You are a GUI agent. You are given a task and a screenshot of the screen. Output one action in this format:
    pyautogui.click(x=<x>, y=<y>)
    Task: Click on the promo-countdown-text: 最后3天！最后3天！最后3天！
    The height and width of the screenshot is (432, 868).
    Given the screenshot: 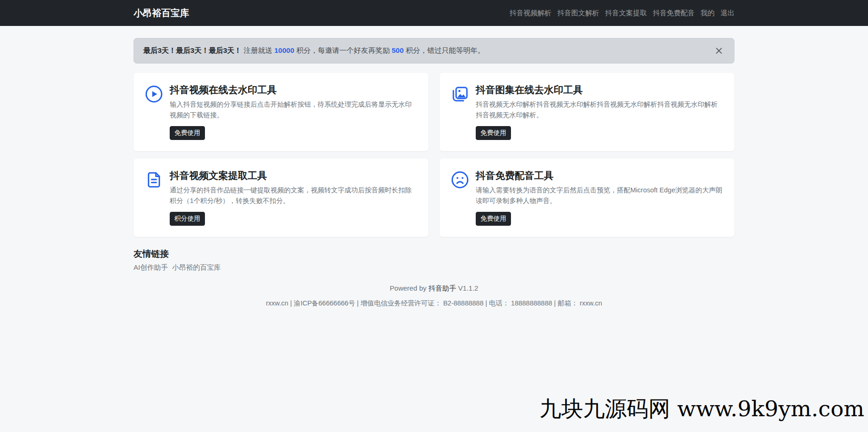 What is the action you would take?
    pyautogui.click(x=192, y=50)
    